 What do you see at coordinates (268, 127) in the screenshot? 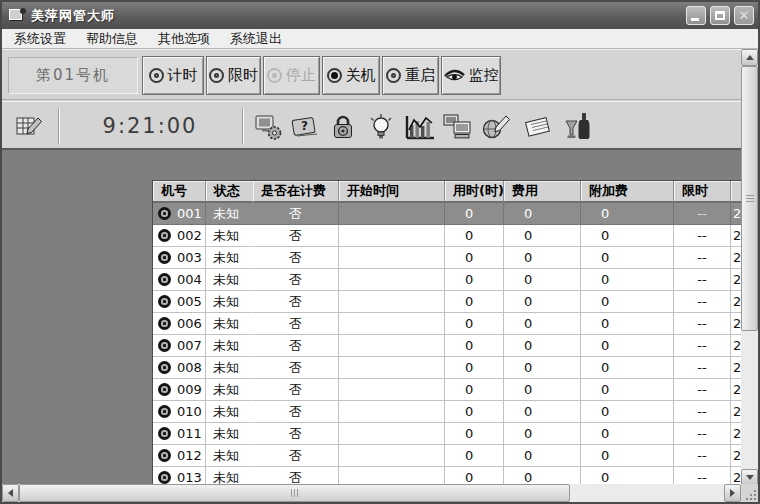
I see `system-settings-button` at bounding box center [268, 127].